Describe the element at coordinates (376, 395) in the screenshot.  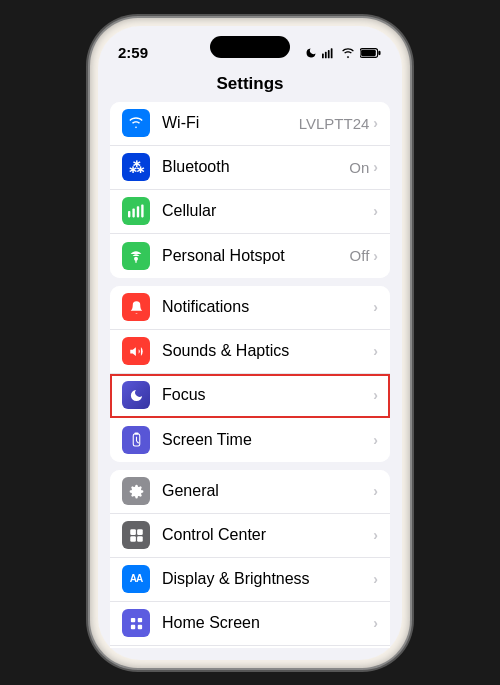
I see `focus-chevron: ›` at that location.